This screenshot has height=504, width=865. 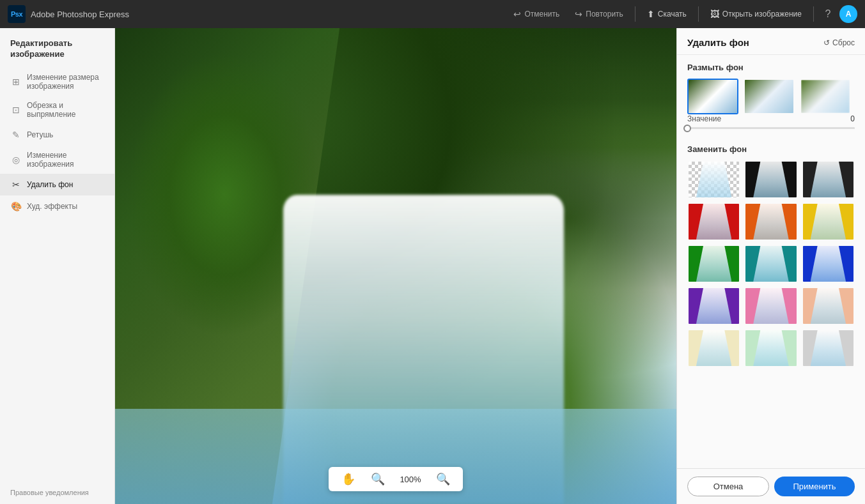 What do you see at coordinates (771, 97) in the screenshot?
I see `blur-section: Размыть фон Значение 0` at bounding box center [771, 97].